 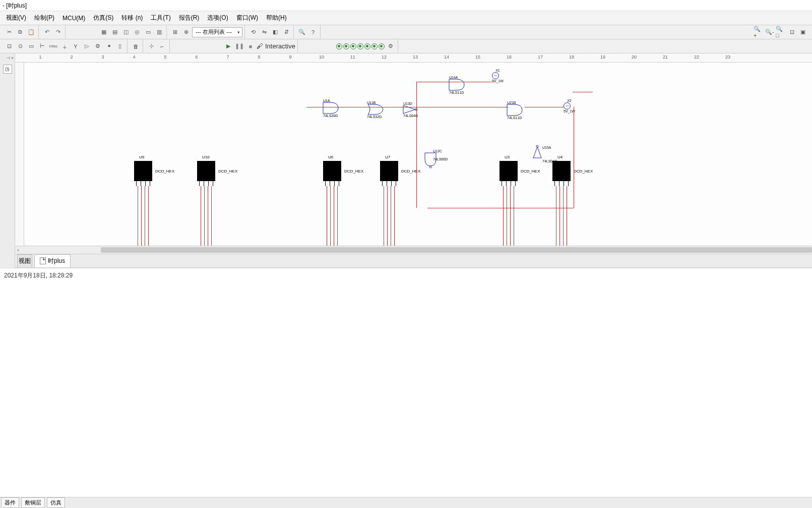 I want to click on help-icon: ?, so click(x=313, y=32).